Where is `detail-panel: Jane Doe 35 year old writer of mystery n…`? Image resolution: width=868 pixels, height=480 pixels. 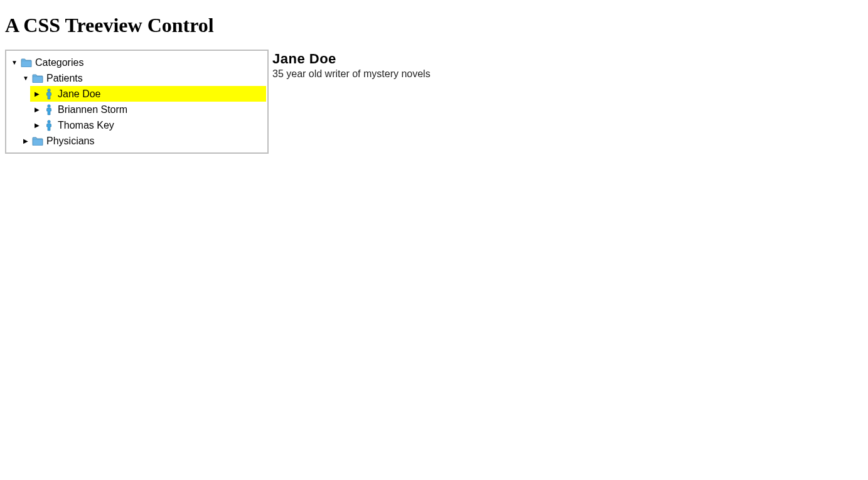 detail-panel: Jane Doe 35 year old writer of mystery n… is located at coordinates (351, 65).